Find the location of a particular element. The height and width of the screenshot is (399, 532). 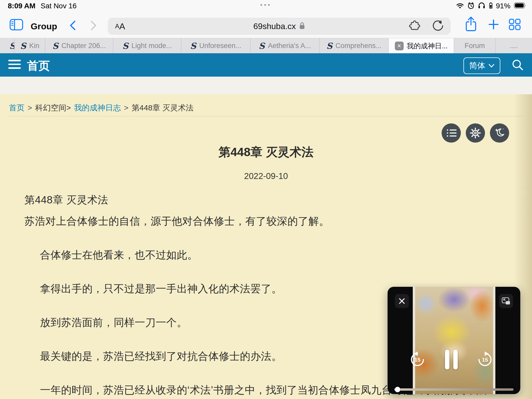

breadcrumb-home-link: 首页 is located at coordinates (17, 108).